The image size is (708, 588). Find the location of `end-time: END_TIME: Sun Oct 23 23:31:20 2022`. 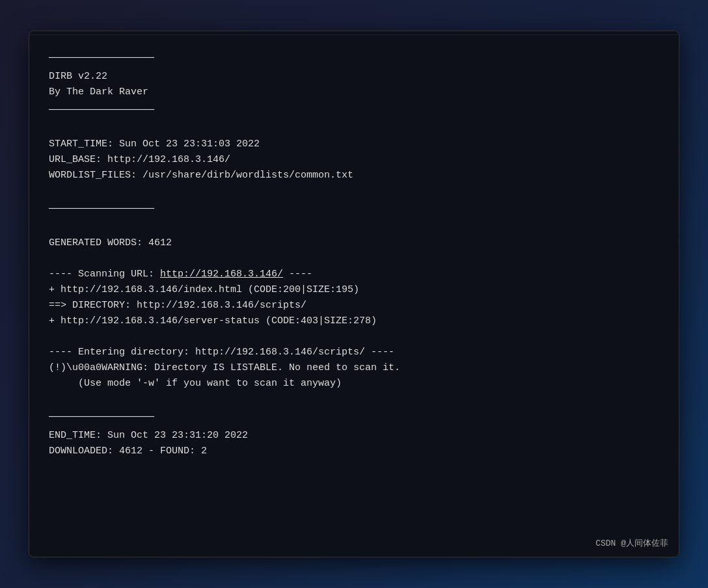

end-time: END_TIME: Sun Oct 23 23:31:20 2022 is located at coordinates (354, 436).